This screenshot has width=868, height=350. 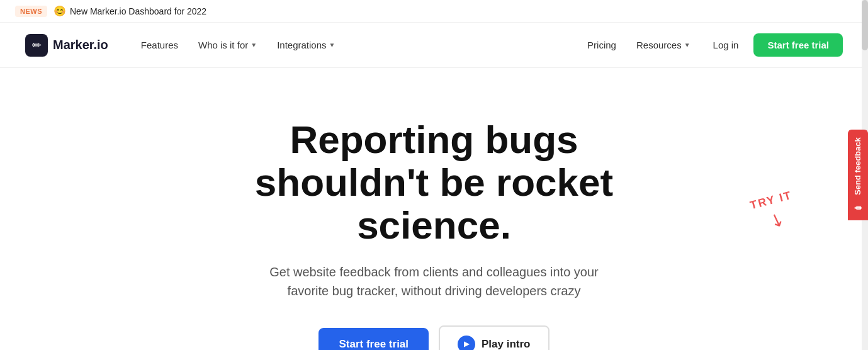 I want to click on nav-features: Features, so click(x=160, y=45).